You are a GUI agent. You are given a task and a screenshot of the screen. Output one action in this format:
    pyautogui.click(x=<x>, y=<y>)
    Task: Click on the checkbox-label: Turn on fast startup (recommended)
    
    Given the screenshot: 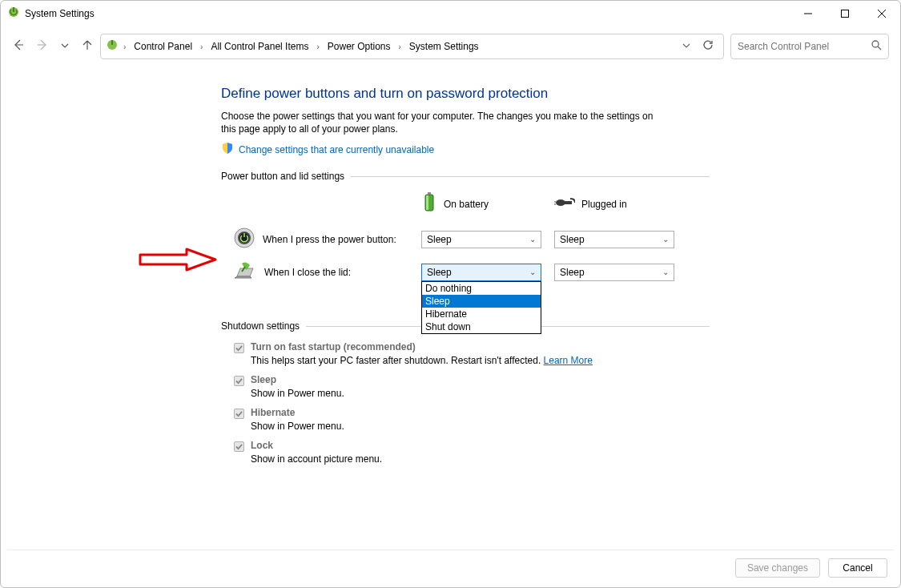 What is the action you would take?
    pyautogui.click(x=333, y=347)
    